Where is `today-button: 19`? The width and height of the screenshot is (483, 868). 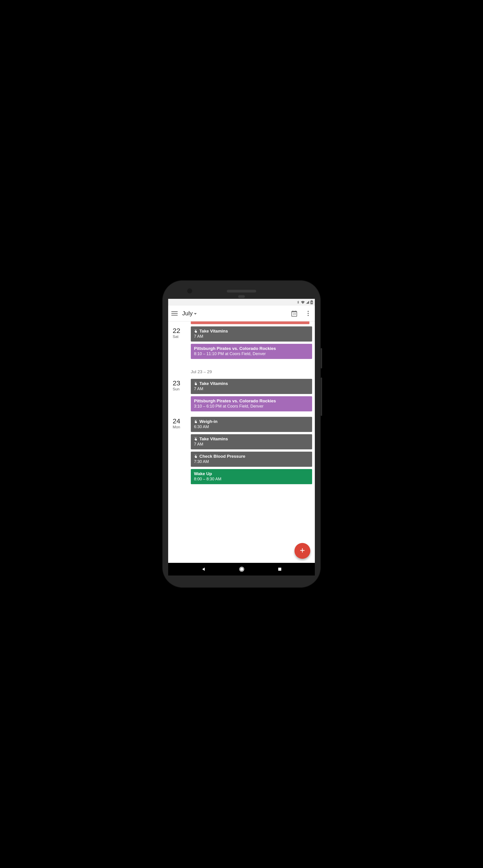 today-button: 19 is located at coordinates (294, 313).